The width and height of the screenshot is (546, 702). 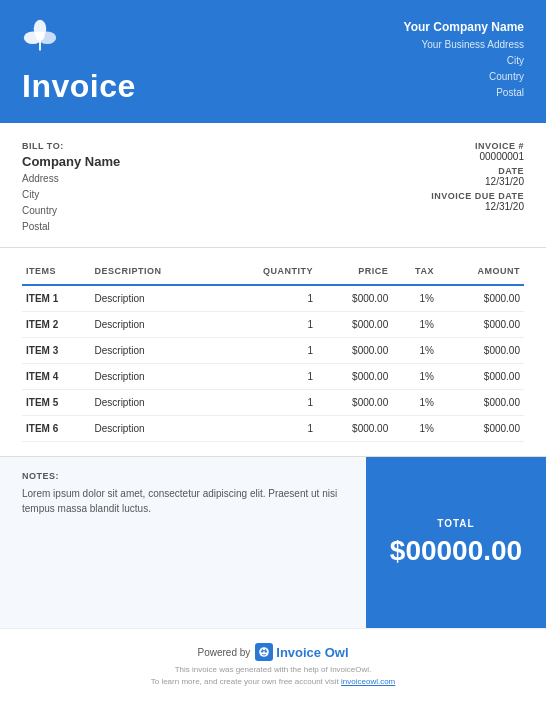 What do you see at coordinates (71, 211) in the screenshot?
I see `bill-country: Country` at bounding box center [71, 211].